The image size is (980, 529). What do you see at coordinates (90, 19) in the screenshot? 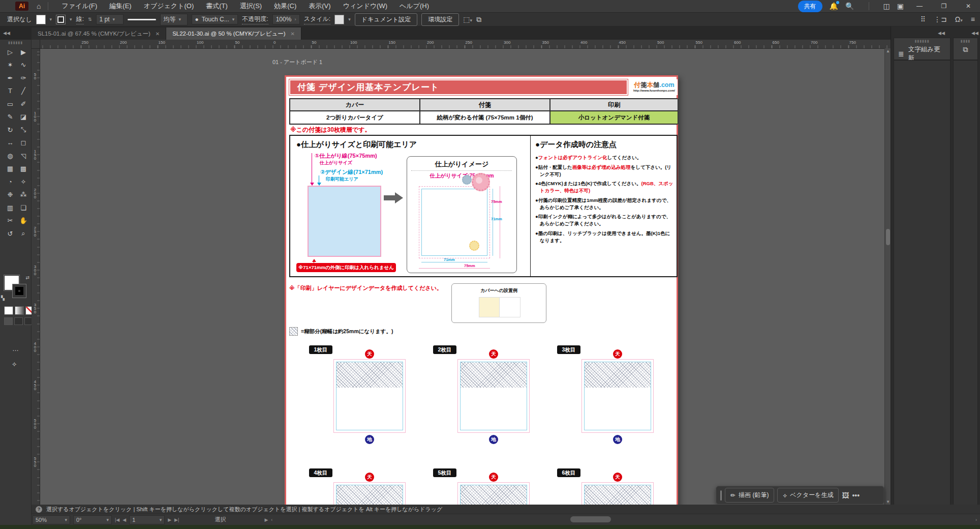
I see `stepper-icon: ⇅` at bounding box center [90, 19].